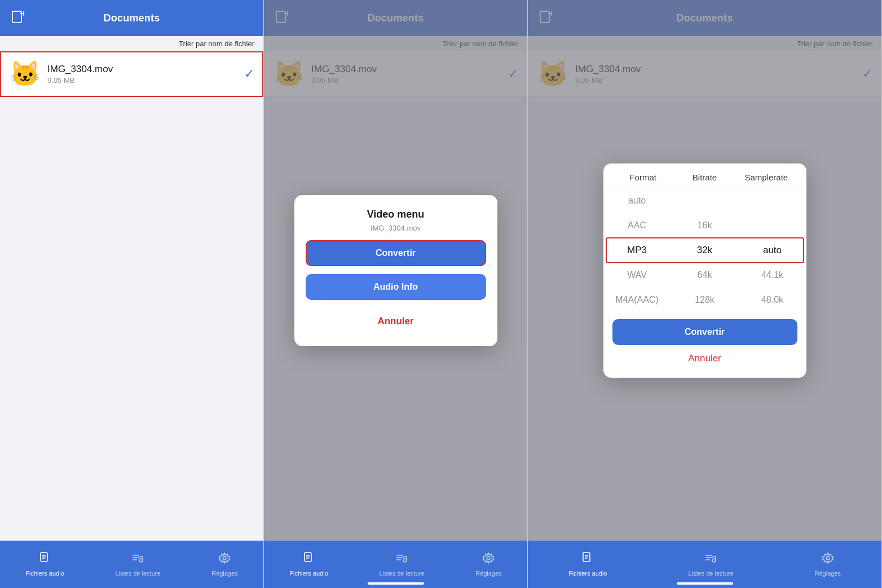 This screenshot has height=588, width=882. What do you see at coordinates (132, 18) in the screenshot?
I see `header-1: Documents` at bounding box center [132, 18].